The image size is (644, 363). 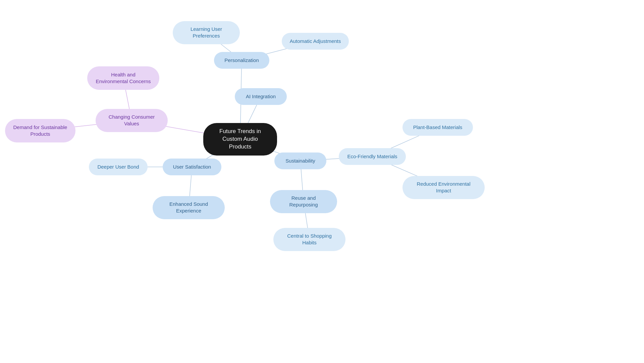 I want to click on sustainability-node: Sustainability, so click(x=301, y=161).